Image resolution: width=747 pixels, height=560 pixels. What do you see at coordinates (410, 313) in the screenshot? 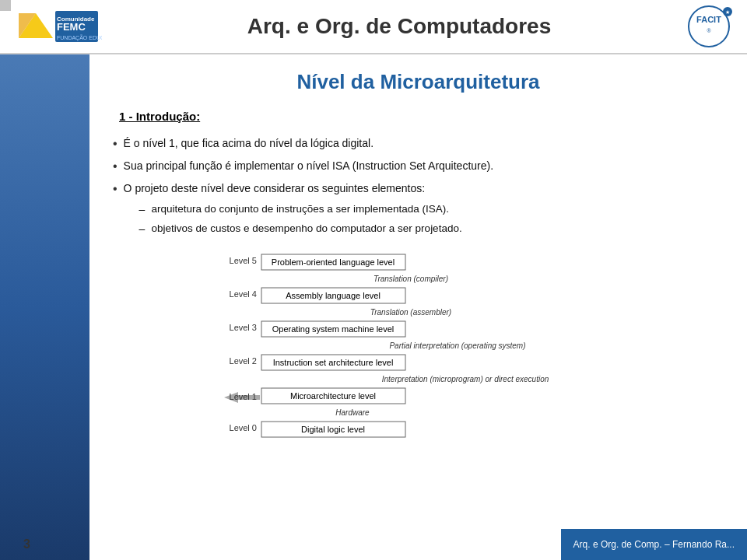
I see `svg-text: Translation (assembler)` at bounding box center [410, 313].